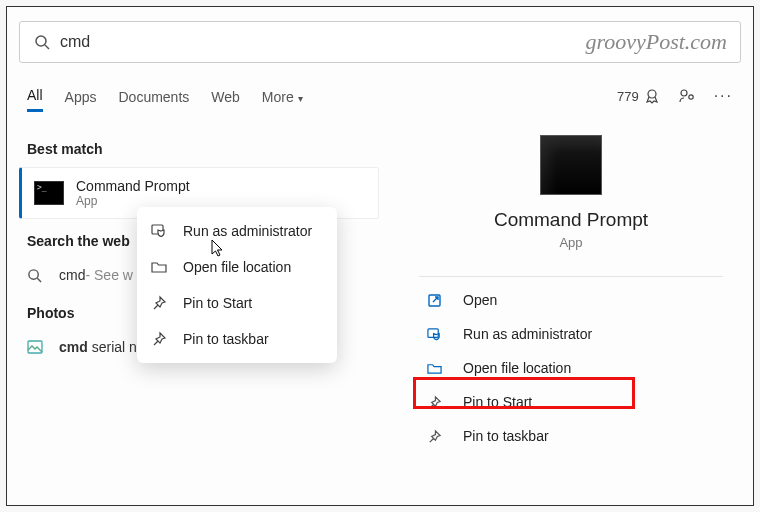 The width and height of the screenshot is (760, 512). I want to click on ctx-pin-taskbar-label: Pin to taskbar, so click(226, 339).